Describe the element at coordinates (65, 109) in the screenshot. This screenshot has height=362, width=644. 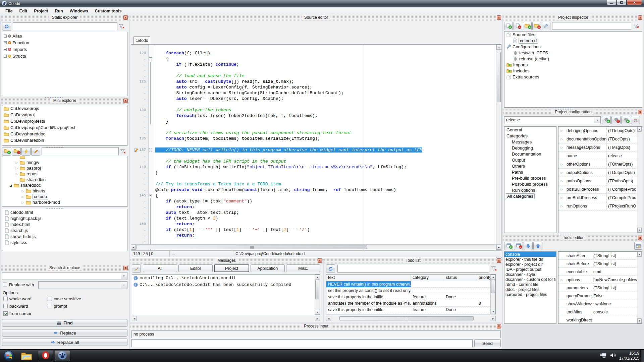
I see `favorite-item: C:\Dev\ceprojs` at that location.